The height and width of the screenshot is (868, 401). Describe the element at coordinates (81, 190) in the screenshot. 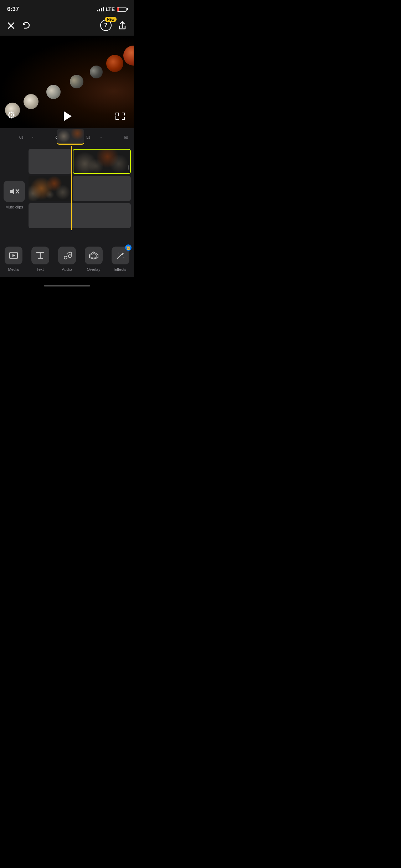

I see `clips-tracks` at that location.